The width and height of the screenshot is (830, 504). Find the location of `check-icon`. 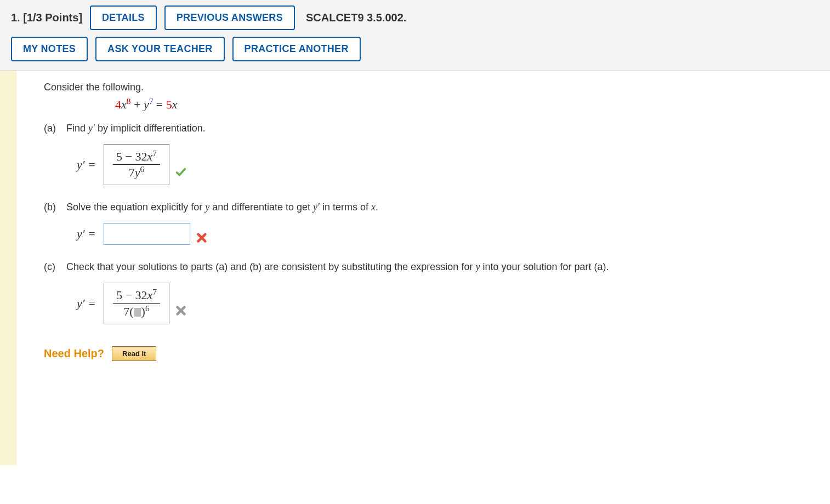

check-icon is located at coordinates (181, 165).